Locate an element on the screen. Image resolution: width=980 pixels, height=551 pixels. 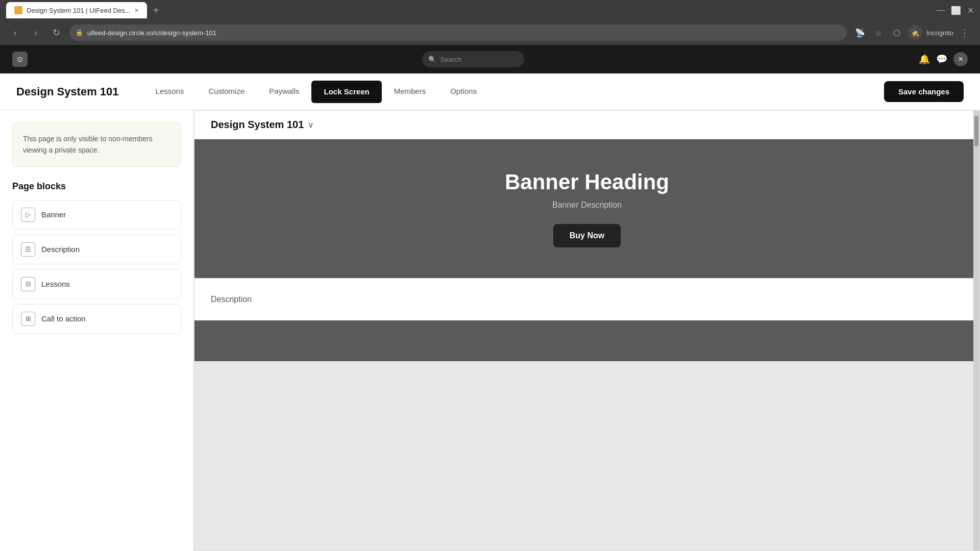
toolbar-icons: 📡 ☆ ⬡ 🕵 Incognito ⋮ is located at coordinates (913, 33).